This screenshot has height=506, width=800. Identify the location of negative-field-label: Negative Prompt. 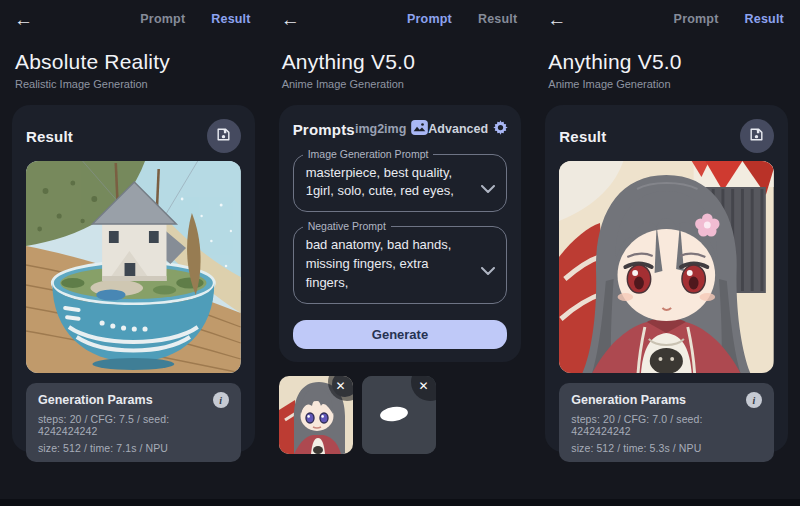
(347, 226).